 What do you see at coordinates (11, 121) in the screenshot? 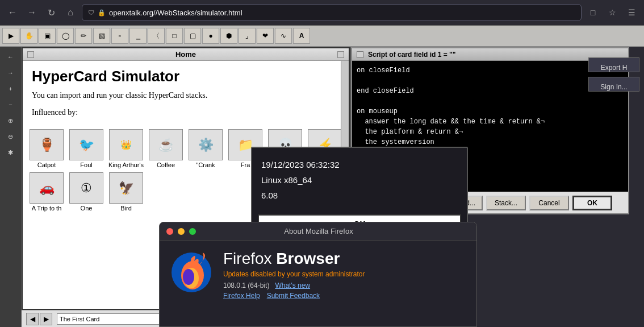
I see `sidebar-plus: ⊕` at bounding box center [11, 121].